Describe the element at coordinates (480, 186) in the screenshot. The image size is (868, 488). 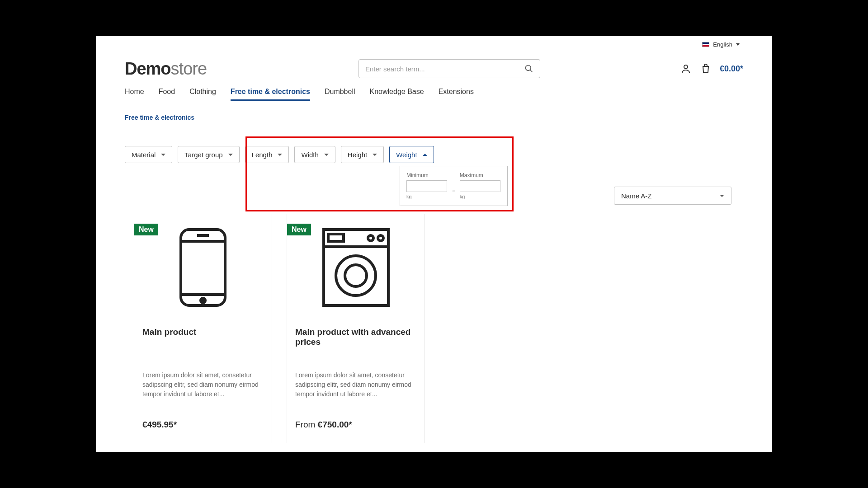
I see `weight-max-input` at that location.